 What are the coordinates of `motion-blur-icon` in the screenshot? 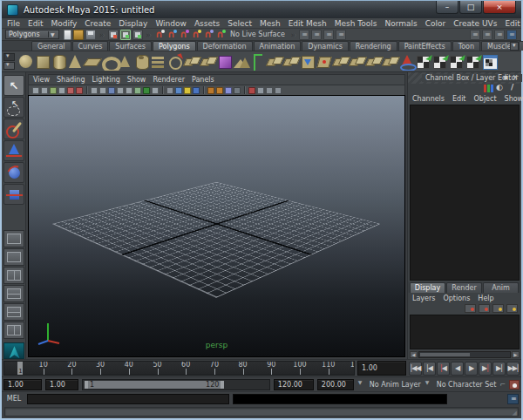 It's located at (155, 91).